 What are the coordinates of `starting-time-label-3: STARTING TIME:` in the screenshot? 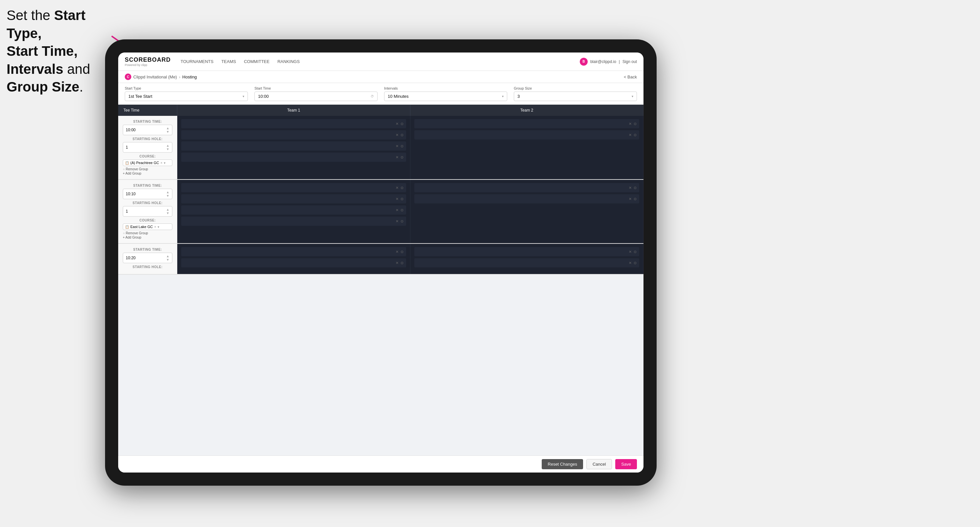 It's located at (148, 249).